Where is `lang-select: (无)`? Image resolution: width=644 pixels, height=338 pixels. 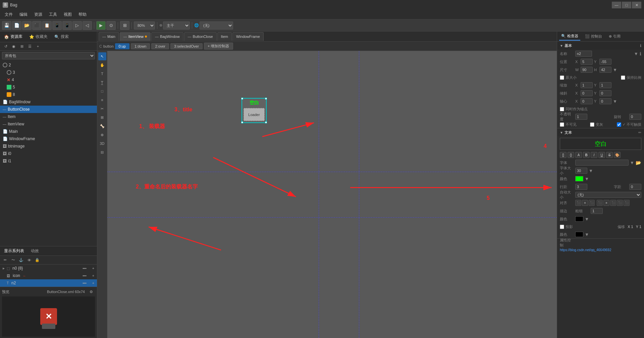
lang-select: (无) is located at coordinates (216, 25).